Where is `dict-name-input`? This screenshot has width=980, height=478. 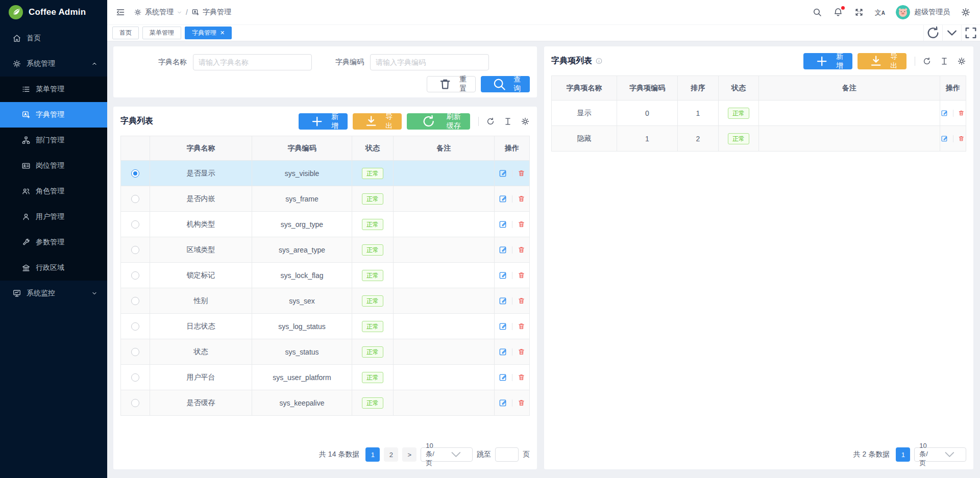
dict-name-input is located at coordinates (252, 62).